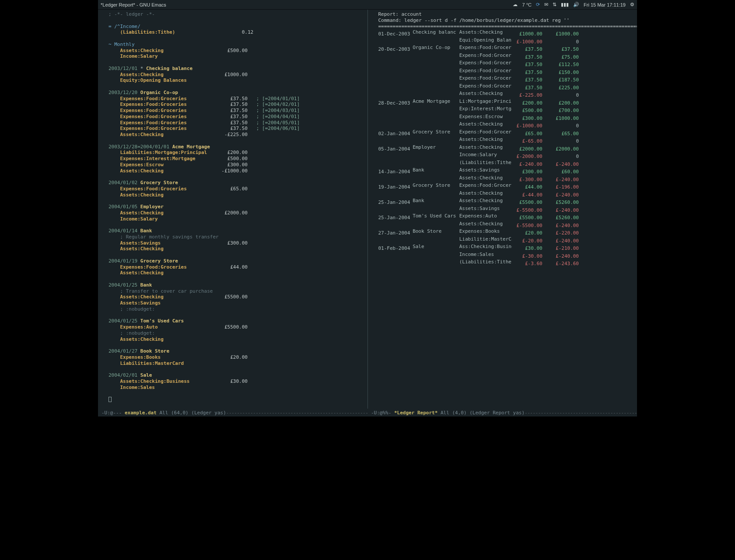 Image resolution: width=735 pixels, height=560 pixels. Describe the element at coordinates (123, 183) in the screenshot. I see `tx-date: 2004/01/02` at that location.